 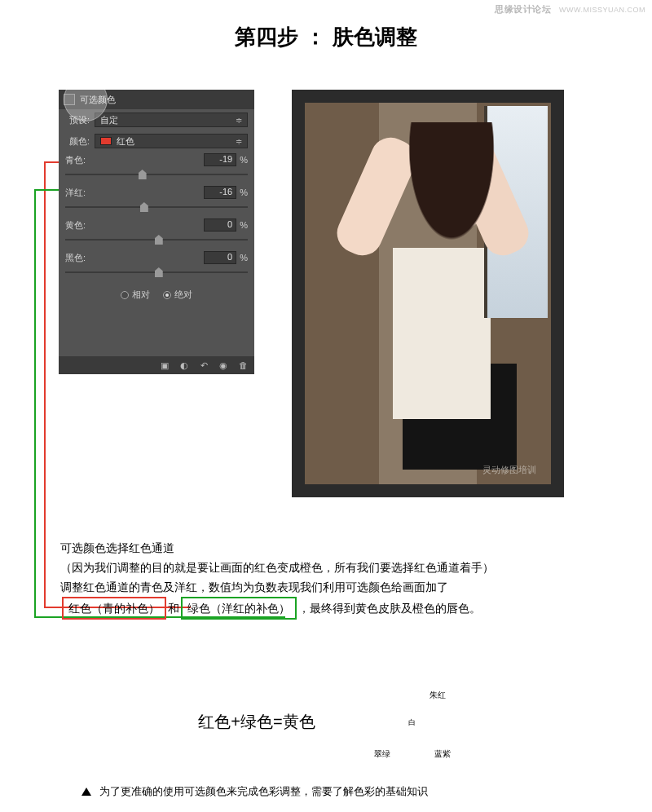 I want to click on connector-red, so click(x=45, y=385).